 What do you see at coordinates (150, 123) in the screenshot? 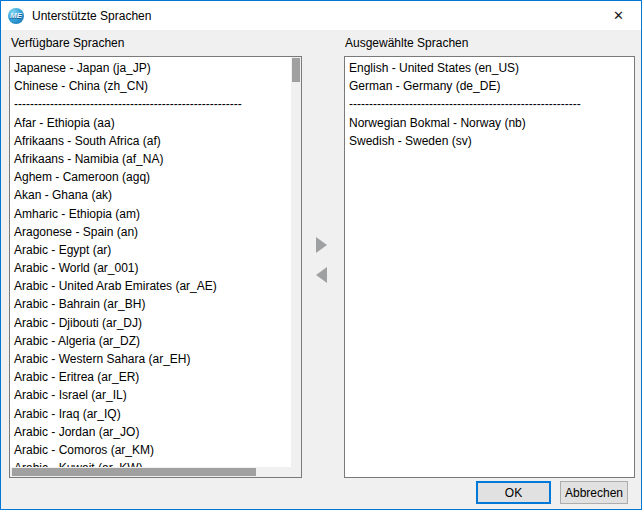
I see `language-list-item: Afar - Ethiopia (aa)` at bounding box center [150, 123].